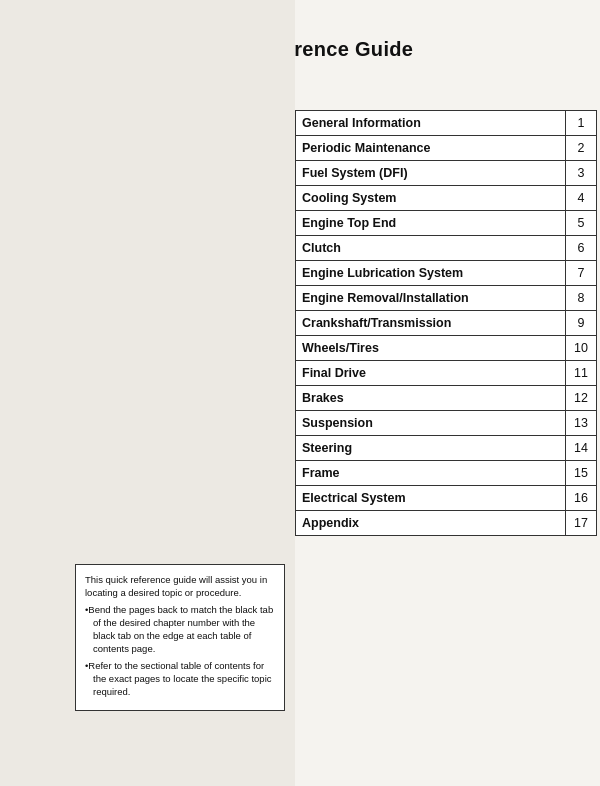  Describe the element at coordinates (446, 398) in the screenshot. I see `table-row: Brakes12` at that location.